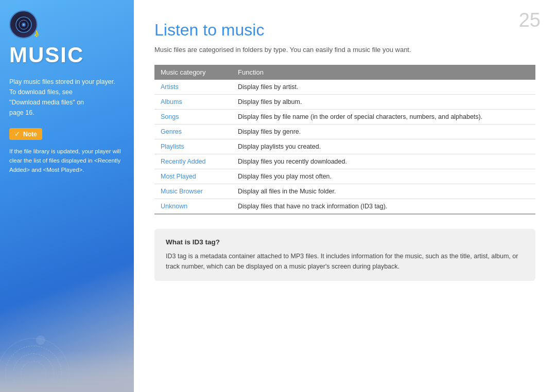 The height and width of the screenshot is (392, 556). I want to click on note-badge: ✓ Note, so click(26, 134).